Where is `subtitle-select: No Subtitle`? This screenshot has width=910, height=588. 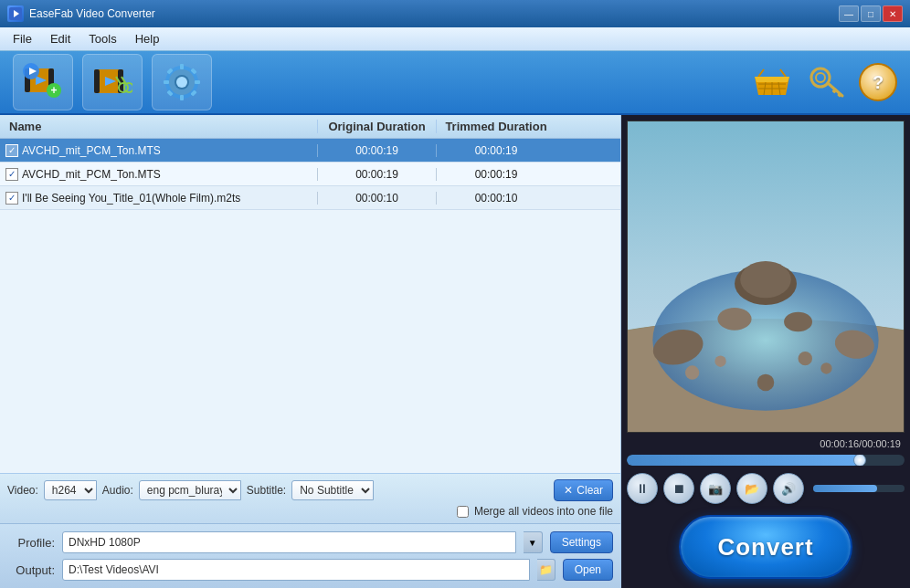
subtitle-select: No Subtitle is located at coordinates (333, 490).